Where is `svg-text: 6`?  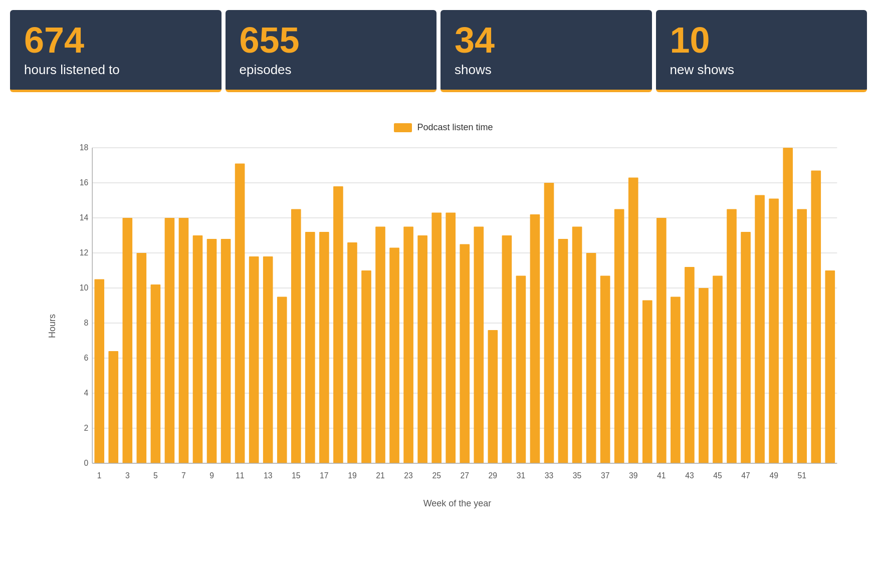 svg-text: 6 is located at coordinates (86, 358).